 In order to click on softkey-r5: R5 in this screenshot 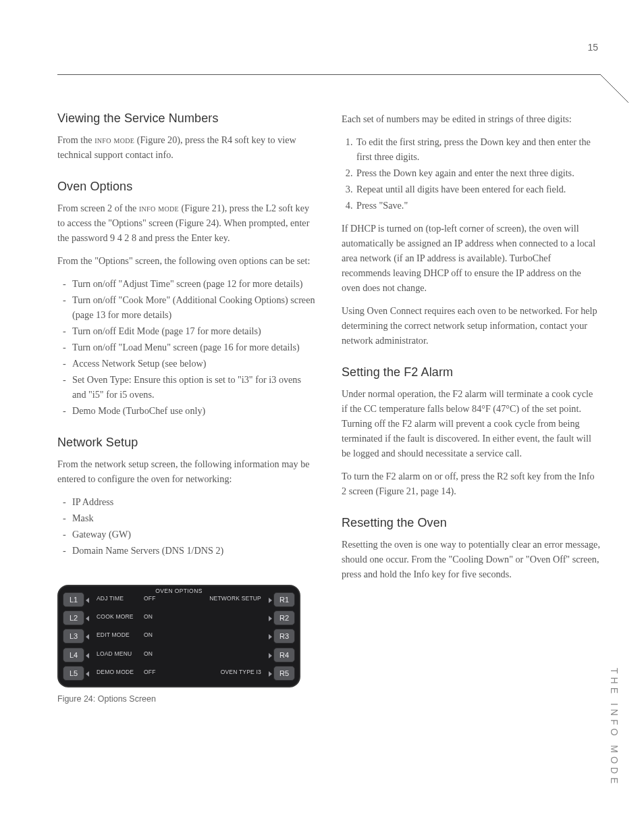, I will do `click(284, 673)`.